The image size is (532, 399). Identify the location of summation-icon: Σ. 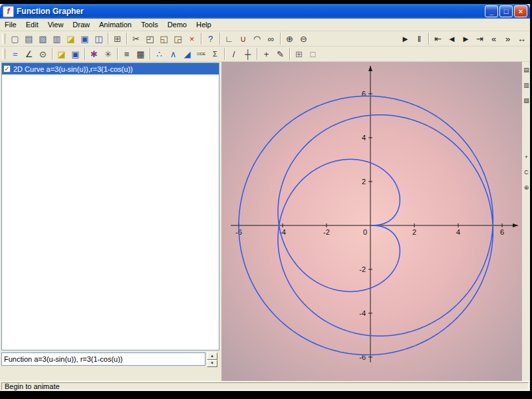
(215, 54).